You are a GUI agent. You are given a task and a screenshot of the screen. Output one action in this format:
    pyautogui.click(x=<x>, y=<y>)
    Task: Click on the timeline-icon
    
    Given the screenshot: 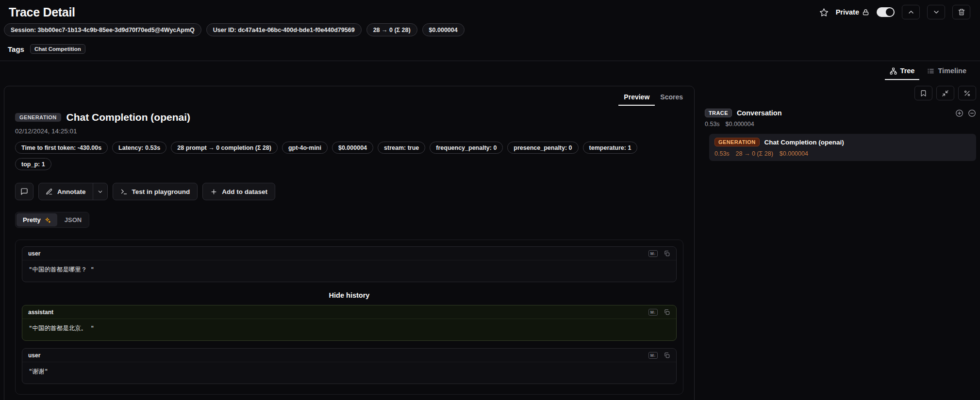 What is the action you would take?
    pyautogui.click(x=931, y=71)
    